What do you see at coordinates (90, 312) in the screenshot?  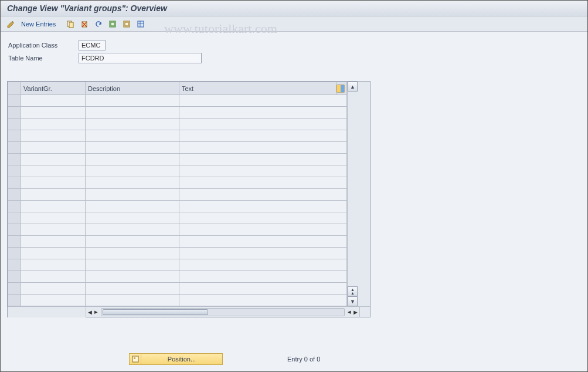 I see `scroll-left-icon: ◄` at bounding box center [90, 312].